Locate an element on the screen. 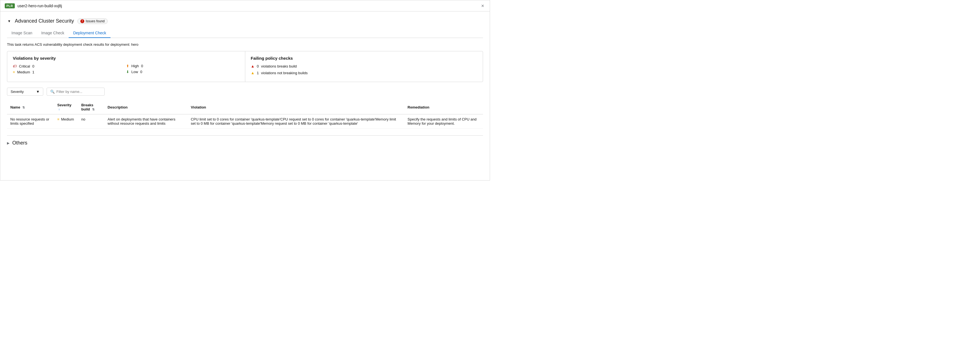 The width and height of the screenshot is (980, 361). issues-badge-icon: ! is located at coordinates (82, 21).